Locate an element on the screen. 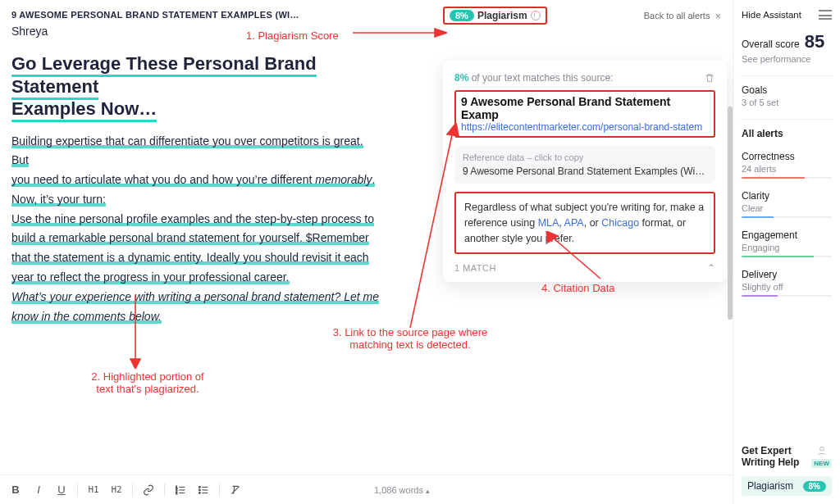 The width and height of the screenshot is (840, 504). body-s1: Building expertise that can differentiat… is located at coordinates (187, 151).